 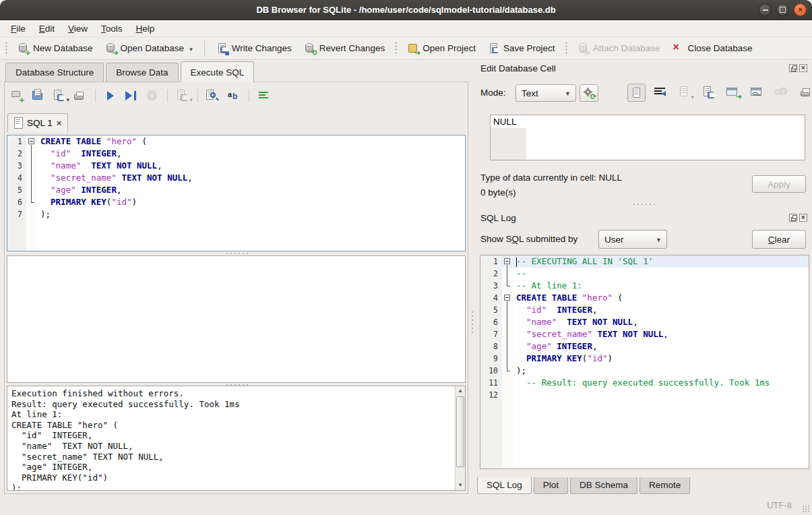 I want to click on save-project-icon, so click(x=493, y=49).